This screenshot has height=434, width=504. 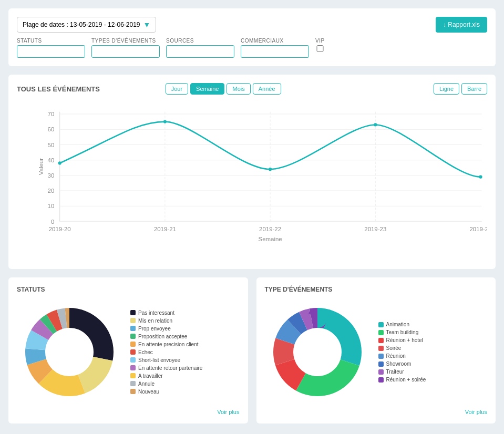 I want to click on types-voir-plus: Voir plus, so click(x=376, y=412).